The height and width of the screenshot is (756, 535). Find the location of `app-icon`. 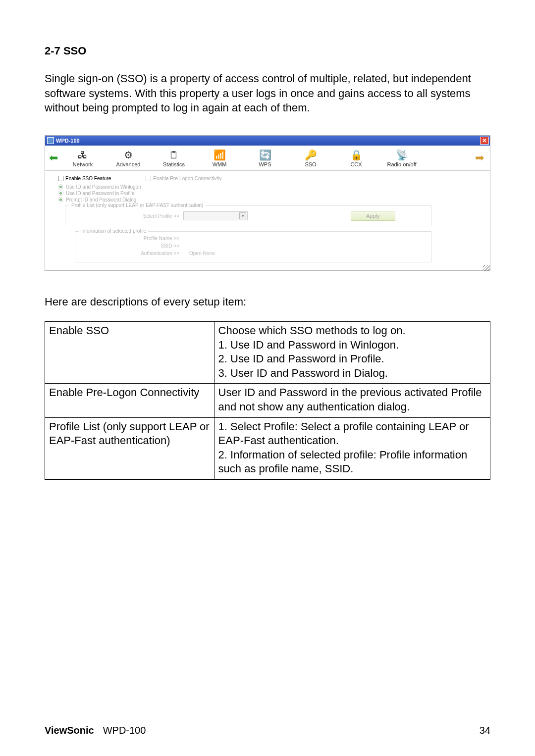

app-icon is located at coordinates (51, 141).